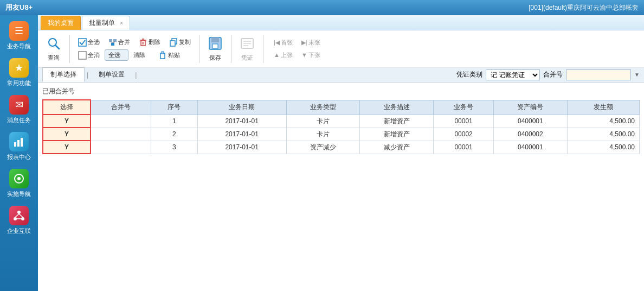 Image resolution: width=644 pixels, height=291 pixels. Describe the element at coordinates (150, 42) in the screenshot. I see `delete-button: 删除` at that location.